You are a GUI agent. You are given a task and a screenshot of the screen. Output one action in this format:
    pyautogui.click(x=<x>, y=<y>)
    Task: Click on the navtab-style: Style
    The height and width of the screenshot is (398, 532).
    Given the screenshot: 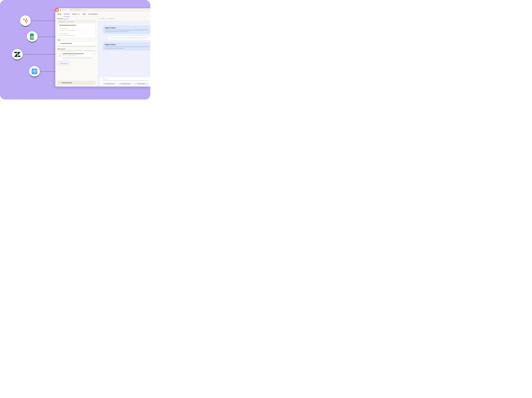 What is the action you would take?
    pyautogui.click(x=84, y=14)
    